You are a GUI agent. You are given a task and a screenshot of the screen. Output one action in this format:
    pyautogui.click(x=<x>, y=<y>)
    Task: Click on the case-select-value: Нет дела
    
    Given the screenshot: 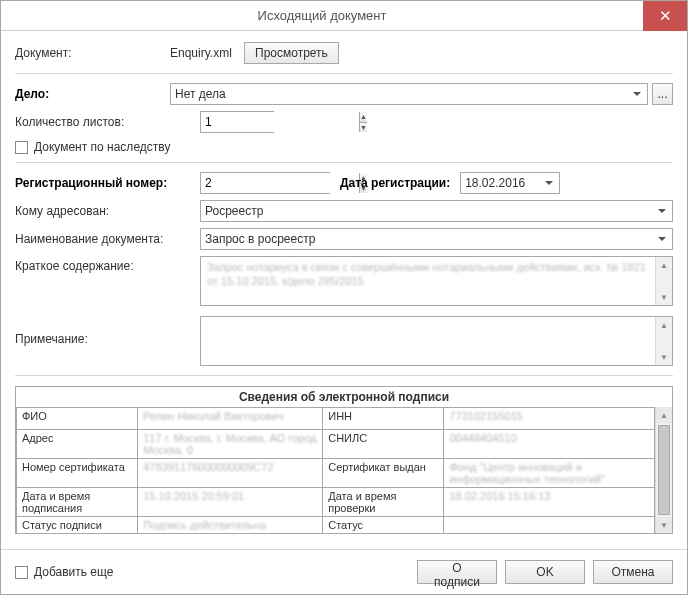 What is the action you would take?
    pyautogui.click(x=200, y=94)
    